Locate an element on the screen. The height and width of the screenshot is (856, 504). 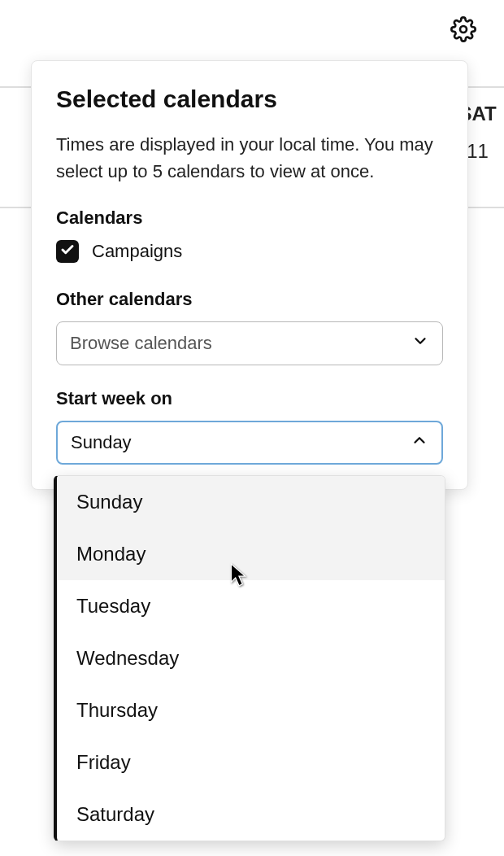
start-week-select: Sunday is located at coordinates (250, 443).